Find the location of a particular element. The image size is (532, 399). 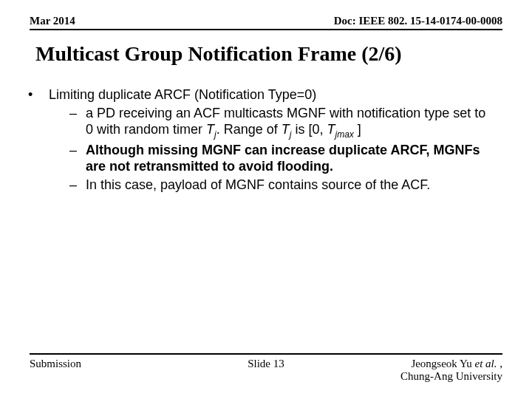

header-doc: Doc: IEEE 802. 15-14-0174-00-0008 is located at coordinates (418, 21).